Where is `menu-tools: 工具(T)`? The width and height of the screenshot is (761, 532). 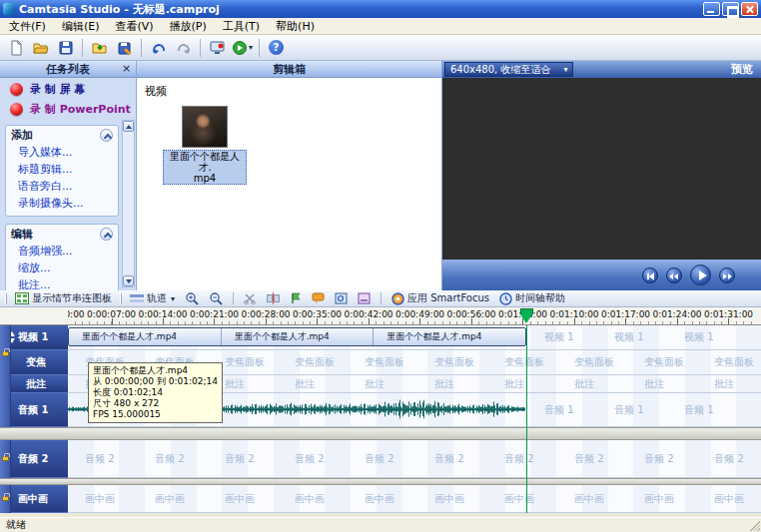 menu-tools: 工具(T) is located at coordinates (242, 26).